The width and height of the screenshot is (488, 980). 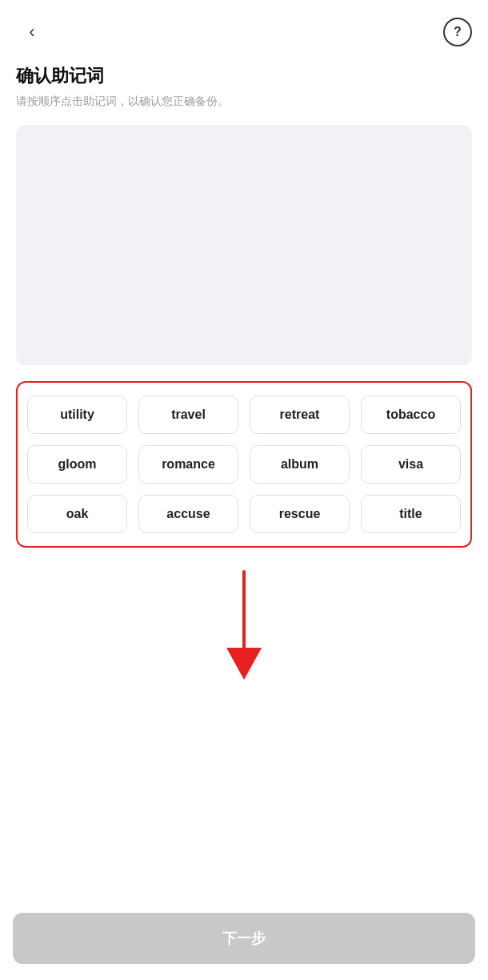 I want to click on word-chip: visa, so click(x=411, y=464).